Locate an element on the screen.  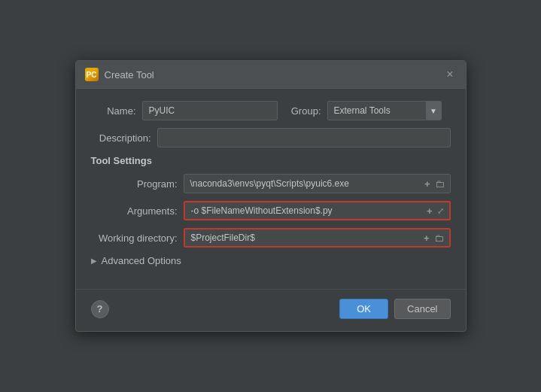
working-directory-row: Working directory: $ProjectFileDir$ + 🗀 is located at coordinates (271, 238).